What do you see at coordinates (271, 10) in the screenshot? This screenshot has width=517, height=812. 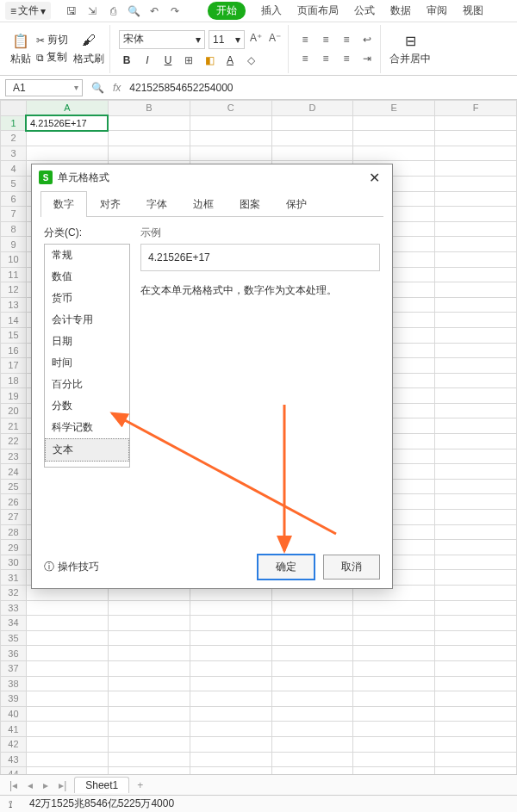 I see `tab-insert: 插入` at bounding box center [271, 10].